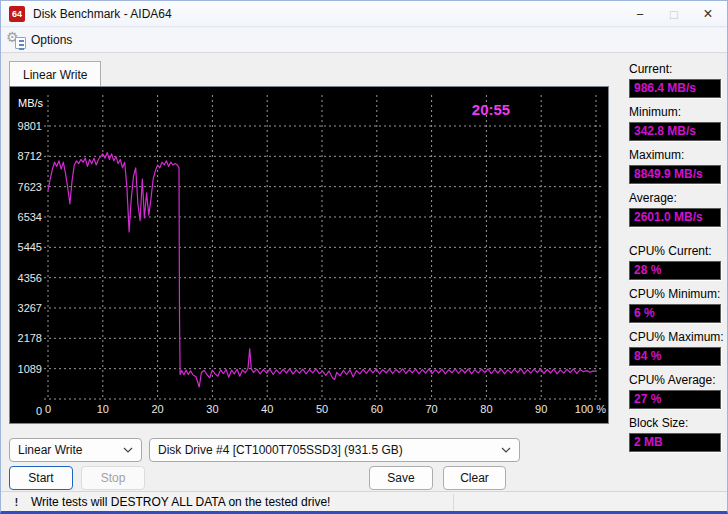  Describe the element at coordinates (674, 14) in the screenshot. I see `maximize-button: □` at that location.